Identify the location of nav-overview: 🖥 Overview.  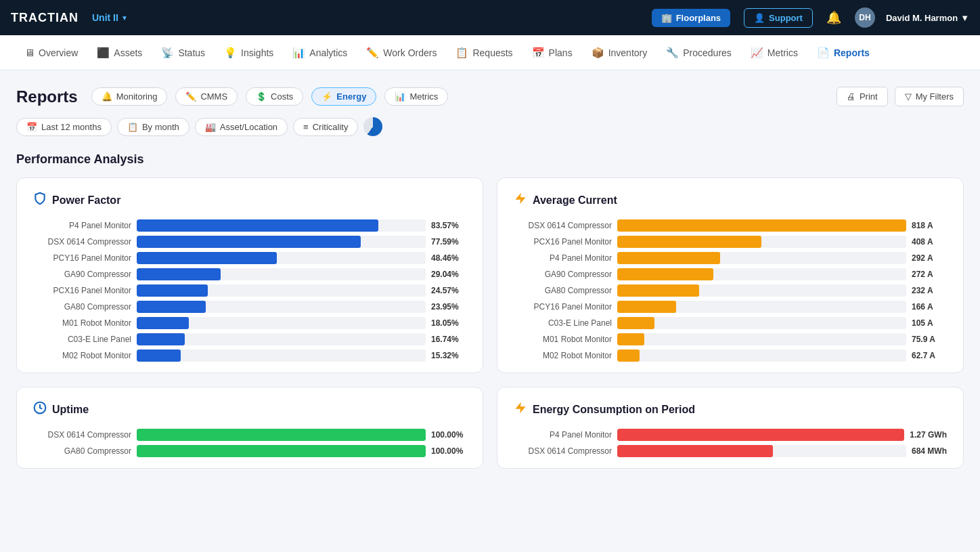
(51, 53).